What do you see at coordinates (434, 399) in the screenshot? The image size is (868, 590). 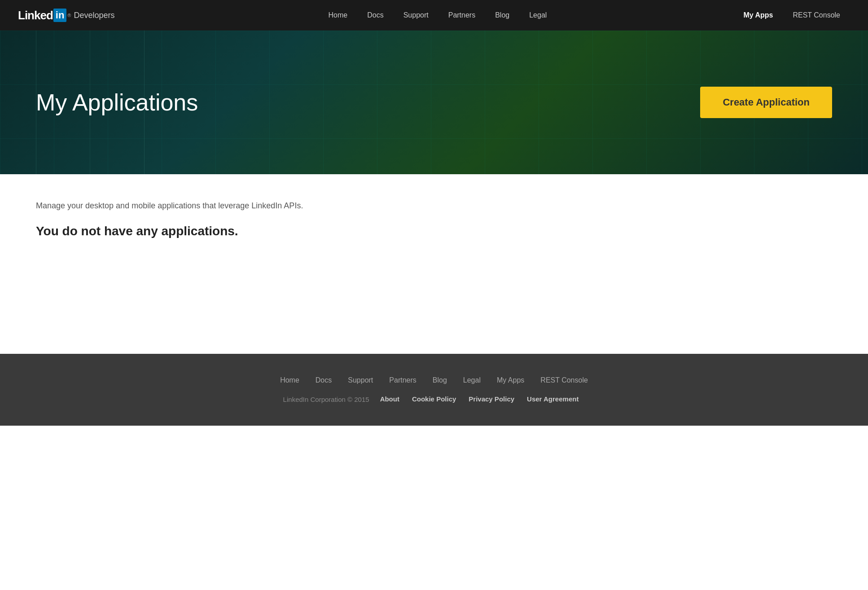 I see `footer-cookie-policy: Cookie Policy` at bounding box center [434, 399].